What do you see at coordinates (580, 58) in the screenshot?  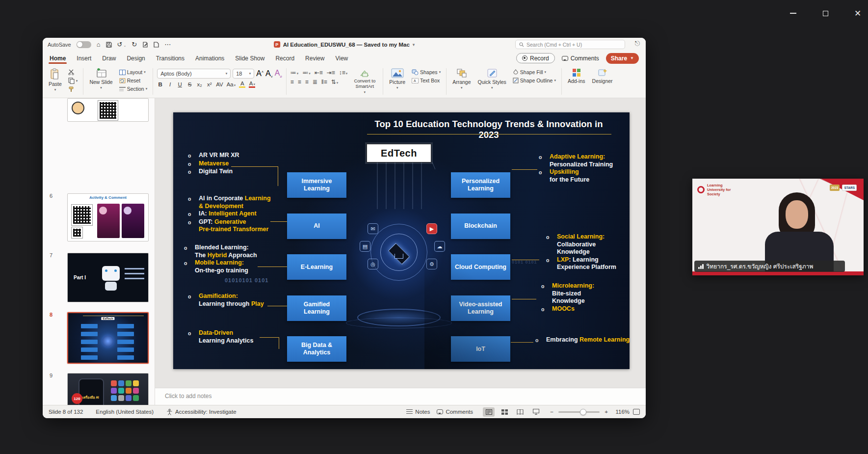 I see `comments-button: Comments` at bounding box center [580, 58].